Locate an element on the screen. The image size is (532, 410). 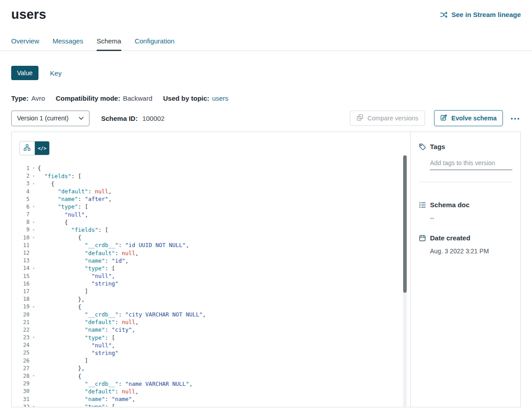
line-number: 15 is located at coordinates (21, 276).